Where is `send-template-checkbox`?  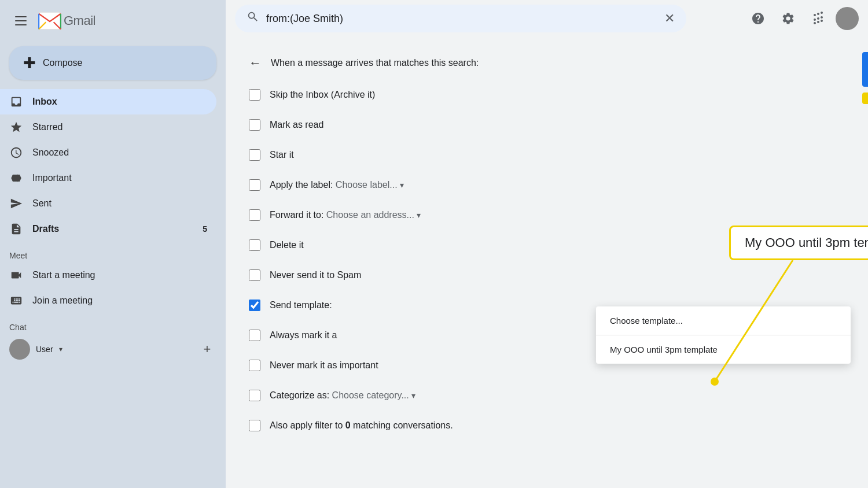 send-template-checkbox is located at coordinates (255, 305).